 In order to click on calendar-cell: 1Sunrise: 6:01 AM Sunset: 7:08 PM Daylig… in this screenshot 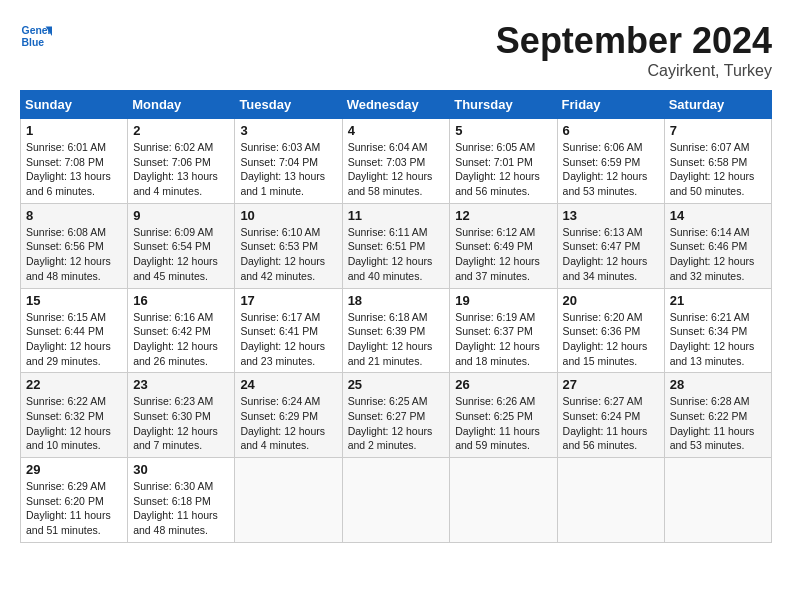, I will do `click(74, 162)`.